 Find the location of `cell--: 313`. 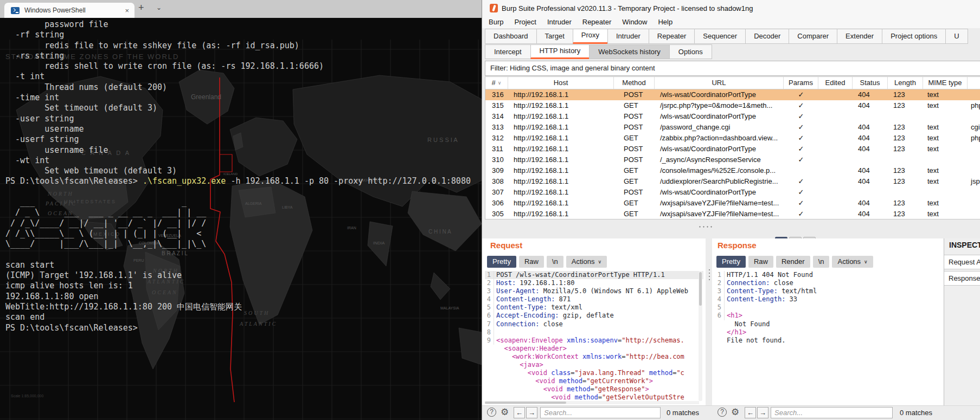

cell--: 313 is located at coordinates (497, 127).